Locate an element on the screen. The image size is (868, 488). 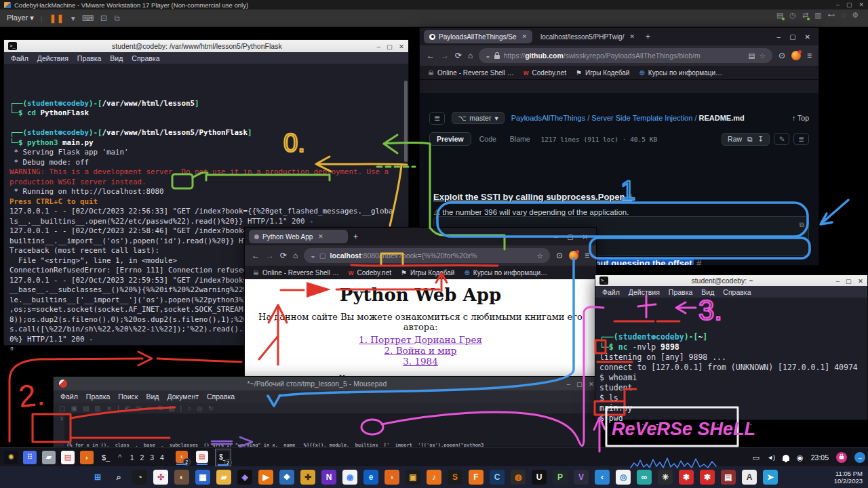
device-status-icon: ◌ is located at coordinates (844, 15).